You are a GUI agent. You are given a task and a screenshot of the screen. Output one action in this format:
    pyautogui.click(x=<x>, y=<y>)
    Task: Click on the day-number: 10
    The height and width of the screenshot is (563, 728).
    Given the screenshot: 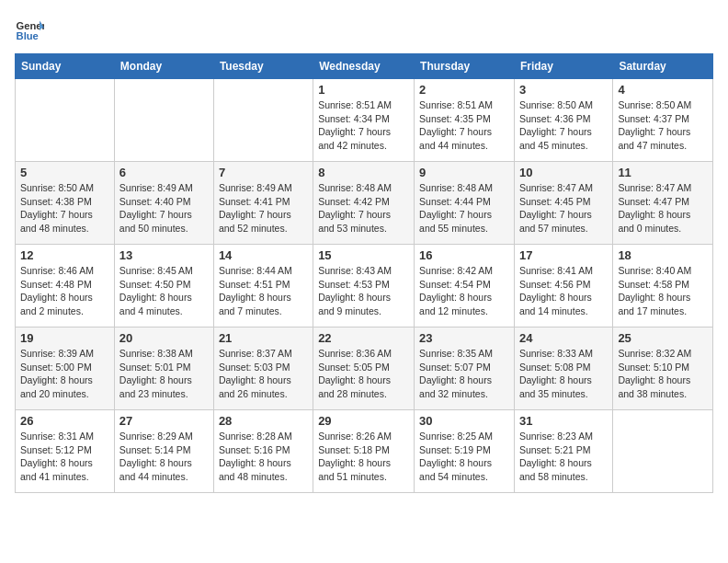 What is the action you would take?
    pyautogui.click(x=563, y=173)
    